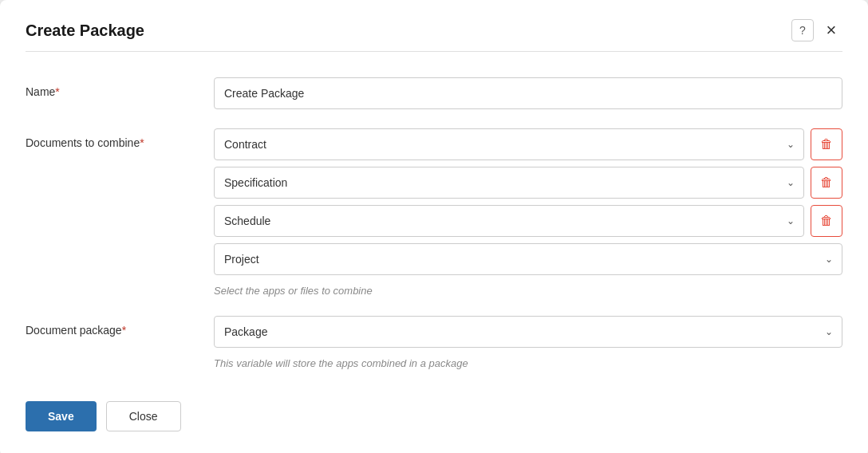  What do you see at coordinates (509, 144) in the screenshot?
I see `contract-select-wrapper: Contract ⌄` at bounding box center [509, 144].